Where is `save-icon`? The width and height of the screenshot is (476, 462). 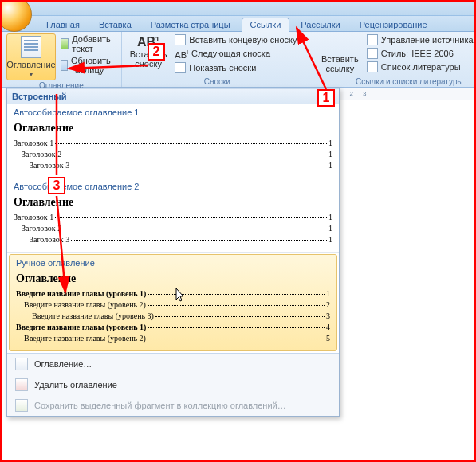 save-icon is located at coordinates (22, 405).